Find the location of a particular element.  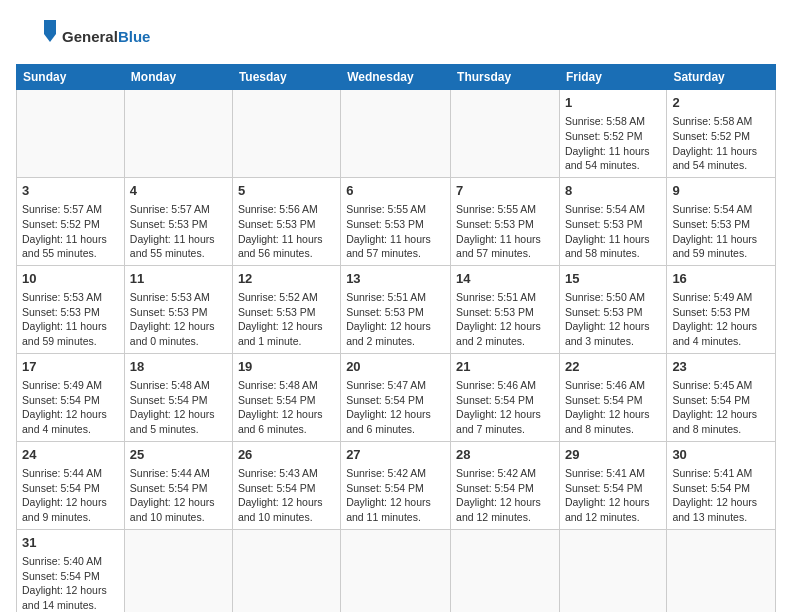

calendar-cell: 14Sunrise: 5:51 AM Sunset: 5:53 PM Dayli… is located at coordinates (506, 309).